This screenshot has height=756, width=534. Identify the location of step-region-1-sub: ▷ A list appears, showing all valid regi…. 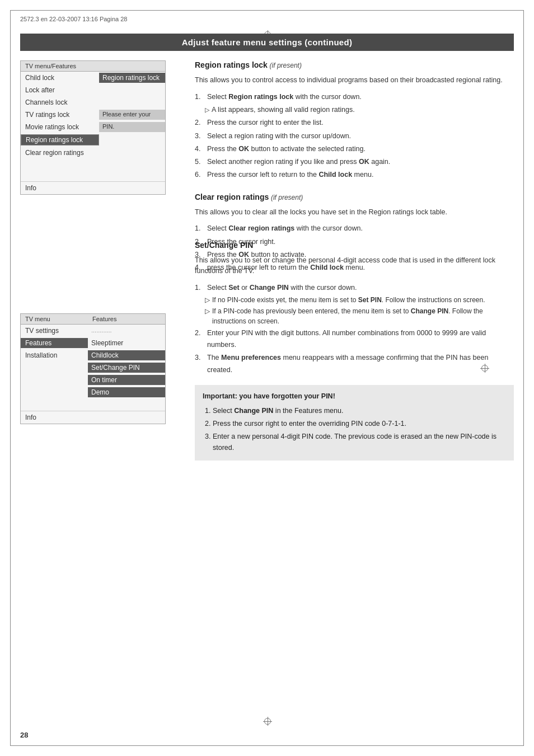
(359, 110).